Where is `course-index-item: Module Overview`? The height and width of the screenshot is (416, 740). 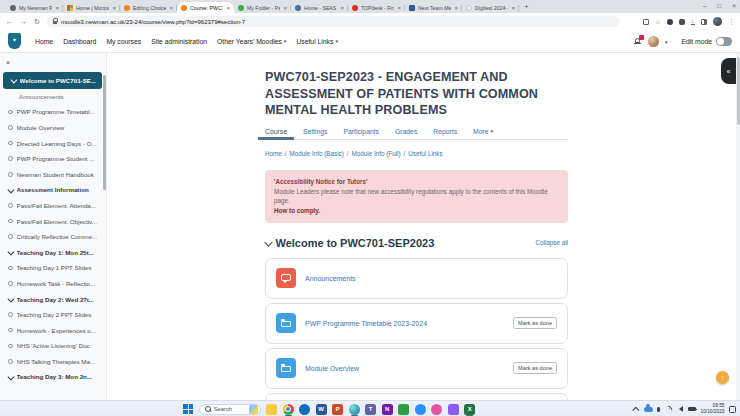
course-index-item: Module Overview is located at coordinates (51, 128).